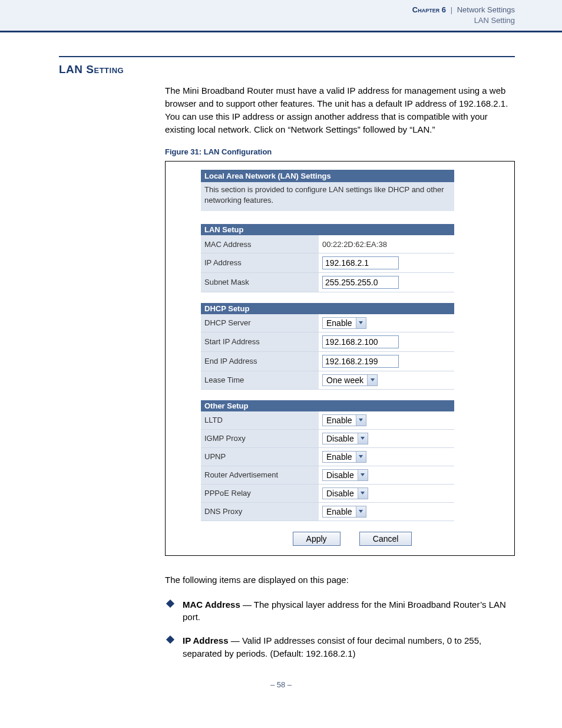 The width and height of the screenshot is (562, 728). Describe the element at coordinates (260, 475) in the screenshot. I see `router-advertisement-label: Router Advertisement` at that location.